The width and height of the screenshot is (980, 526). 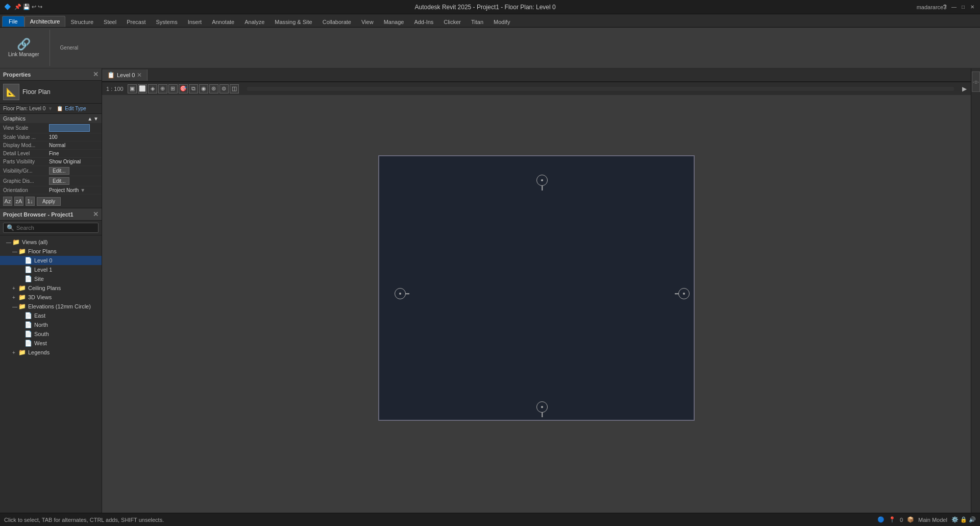 I want to click on tree-ceiling-plans: + 📁 Ceiling Plans, so click(x=51, y=288).